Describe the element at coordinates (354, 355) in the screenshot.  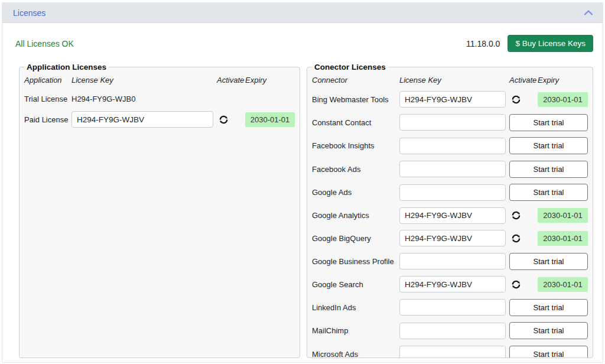
I see `license-name-label: Microsoft Ads` at that location.